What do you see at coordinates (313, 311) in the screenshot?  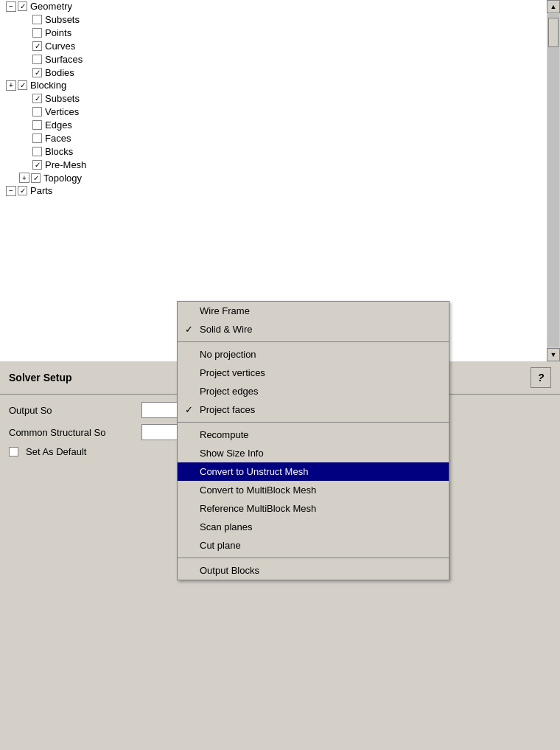 I see `menu-item-wire-frame: Wire Frame` at bounding box center [313, 311].